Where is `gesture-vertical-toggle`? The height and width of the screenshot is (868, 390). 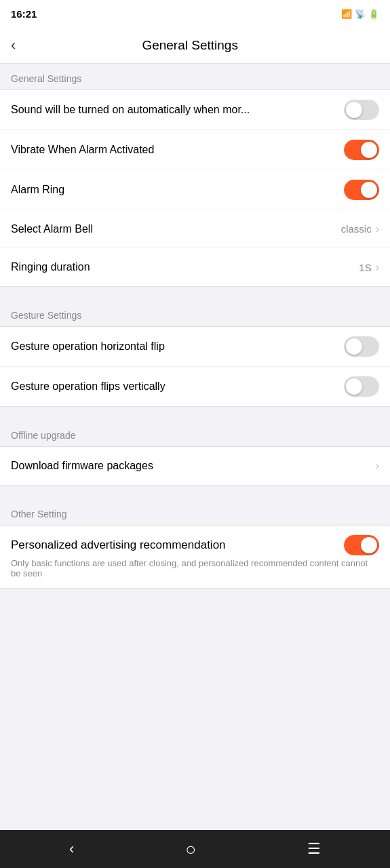
gesture-vertical-toggle is located at coordinates (362, 387).